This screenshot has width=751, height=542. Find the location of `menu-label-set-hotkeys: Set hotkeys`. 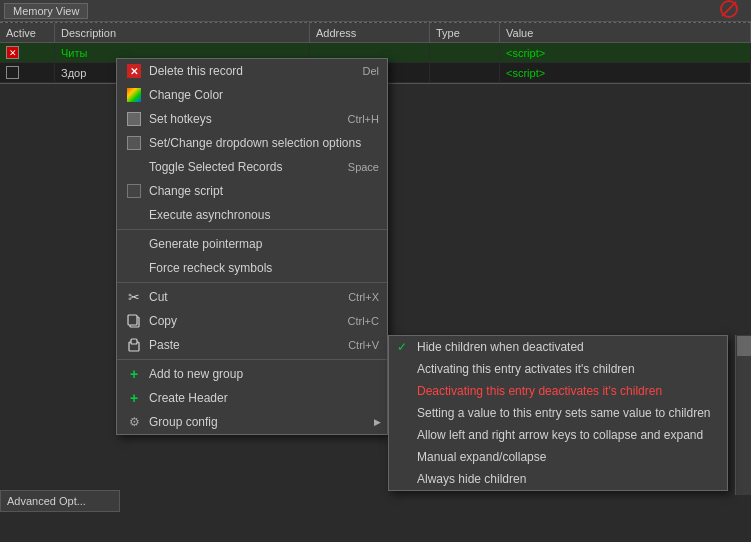

menu-label-set-hotkeys: Set hotkeys is located at coordinates (244, 119).